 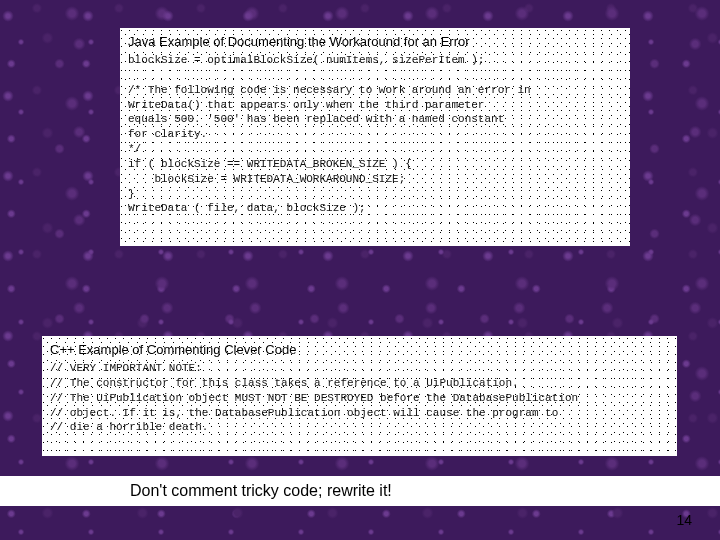 What do you see at coordinates (261, 491) in the screenshot?
I see `slide-caption: Don't comment tricky code; rewrite it!` at bounding box center [261, 491].